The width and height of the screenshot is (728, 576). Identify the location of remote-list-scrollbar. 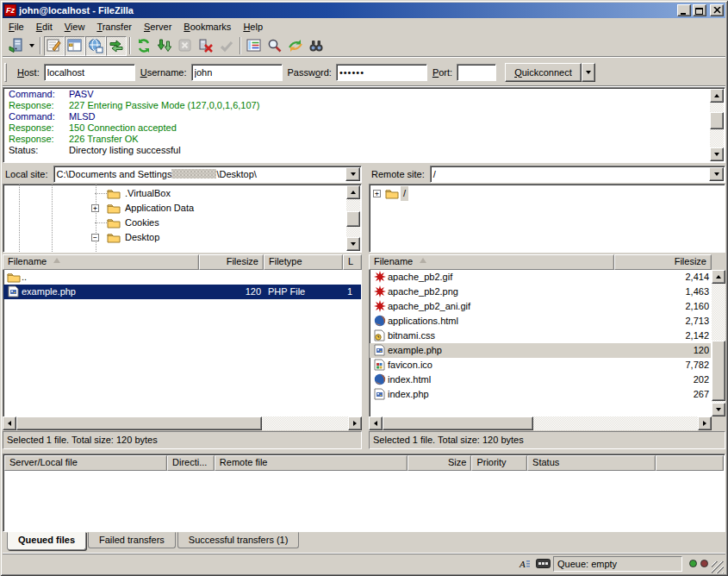
(719, 343).